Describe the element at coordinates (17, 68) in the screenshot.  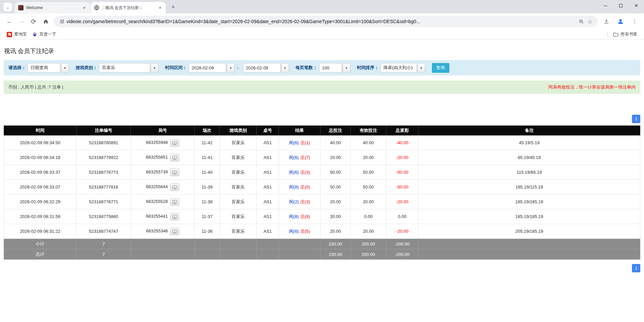
I see `filter-select-label: 请选择：` at that location.